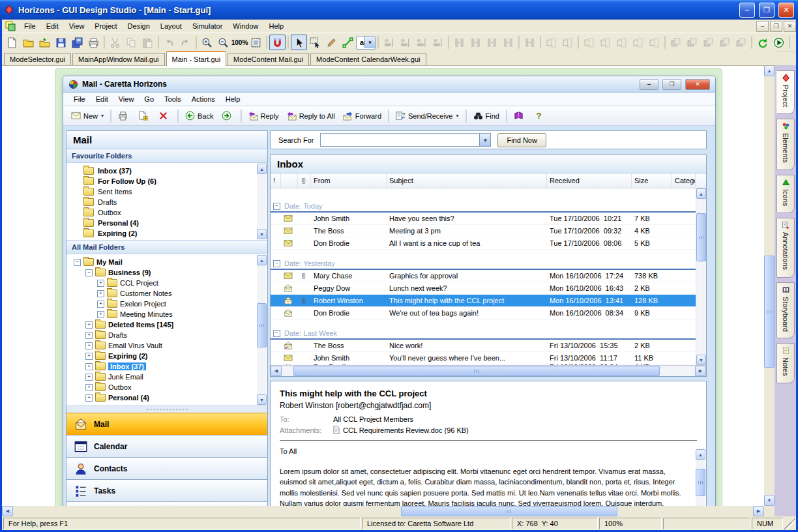 This screenshot has width=798, height=532. What do you see at coordinates (167, 424) in the screenshot?
I see `nav-button: Mail` at bounding box center [167, 424].